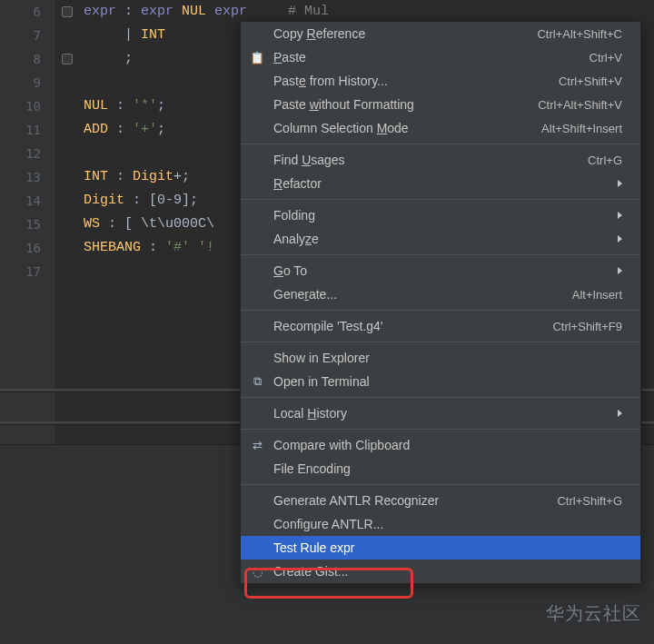 This screenshot has height=644, width=654. Describe the element at coordinates (580, 35) in the screenshot. I see `menu-item-shortcut: Ctrl+Alt+Shift+C` at that location.